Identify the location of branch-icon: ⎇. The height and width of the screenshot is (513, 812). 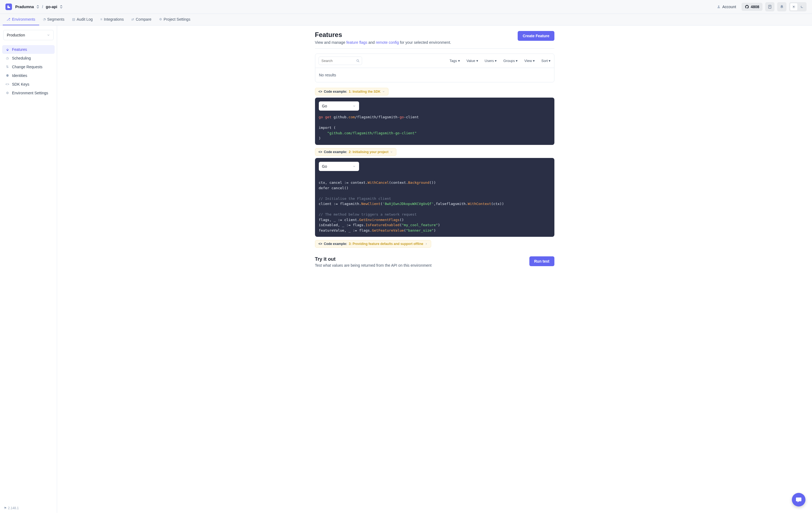
(8, 20).